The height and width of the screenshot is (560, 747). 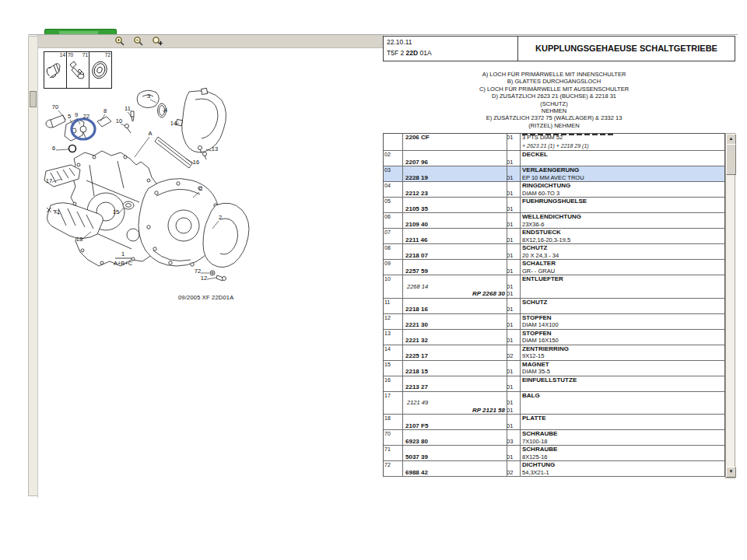 What do you see at coordinates (554, 118) in the screenshot?
I see `note-line: E) ZUSÄTZLICH 2372 75 (WÄLZLAGER) & 2332…` at bounding box center [554, 118].